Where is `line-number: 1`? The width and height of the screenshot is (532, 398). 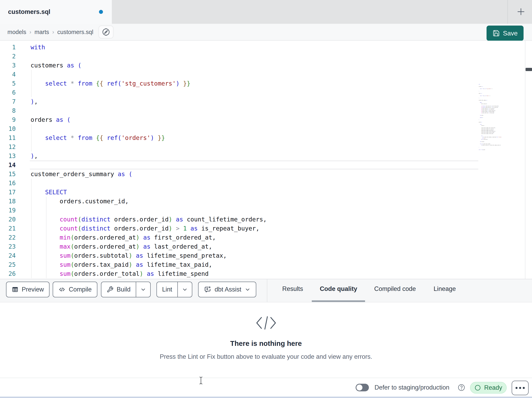
line-number: 1 is located at coordinates (15, 47).